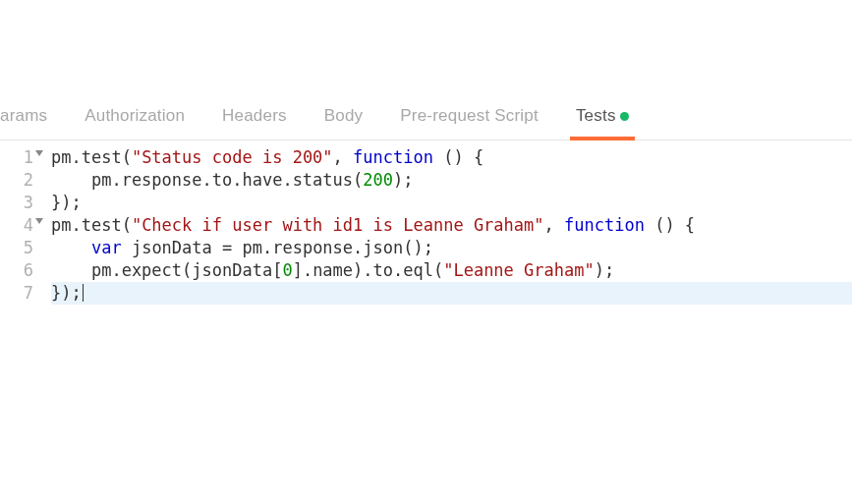 Image resolution: width=852 pixels, height=504 pixels. What do you see at coordinates (452, 157) in the screenshot?
I see `code-line: pm.test("Status code is 200", function (…` at bounding box center [452, 157].